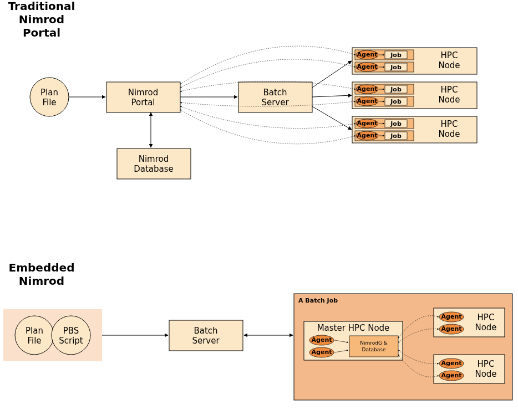  Describe the element at coordinates (71, 341) in the screenshot. I see `svg-text: Script` at that location.